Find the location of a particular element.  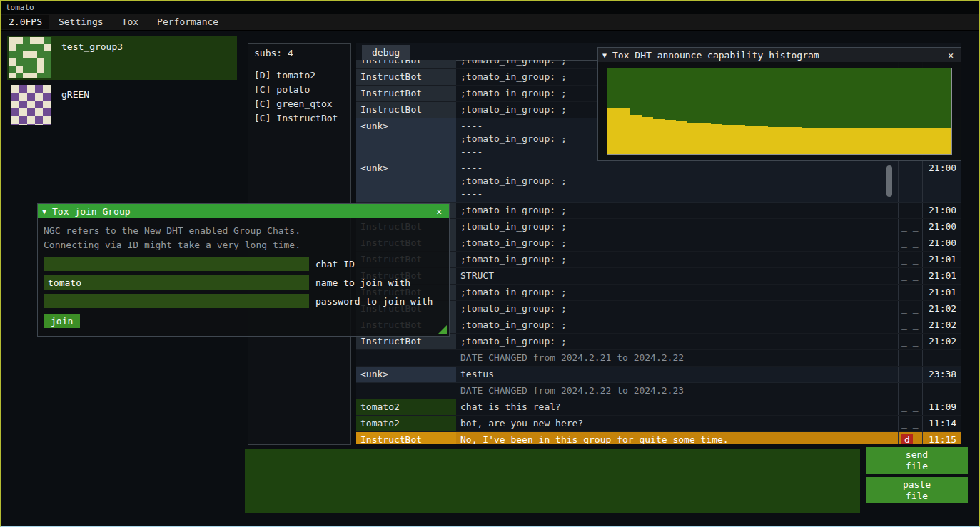

date-changed-text: DATE CHANGED from 2024.2.21 to 2024.2.22 is located at coordinates (677, 358).